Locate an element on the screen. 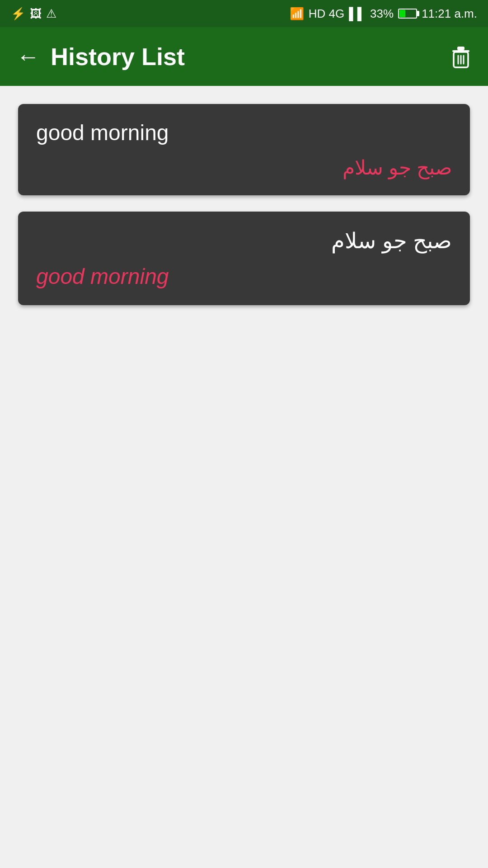 This screenshot has height=868, width=488. usb-icon: ⚡ is located at coordinates (18, 14).